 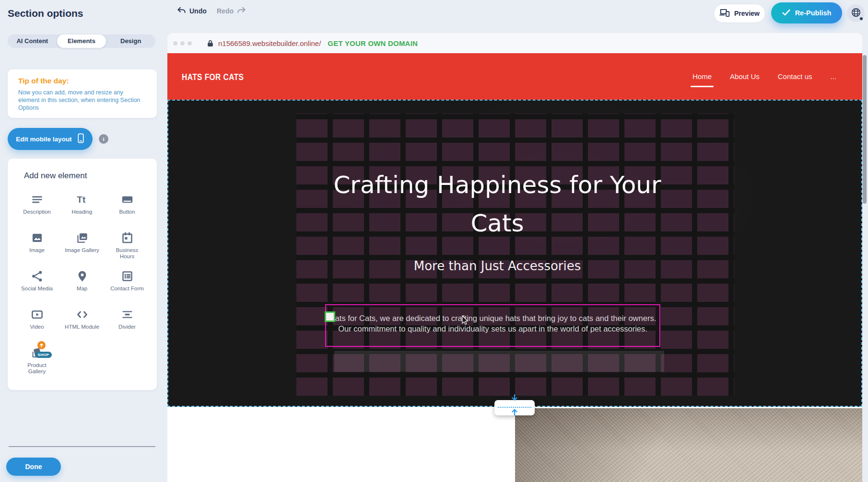 I want to click on check-icon, so click(x=786, y=13).